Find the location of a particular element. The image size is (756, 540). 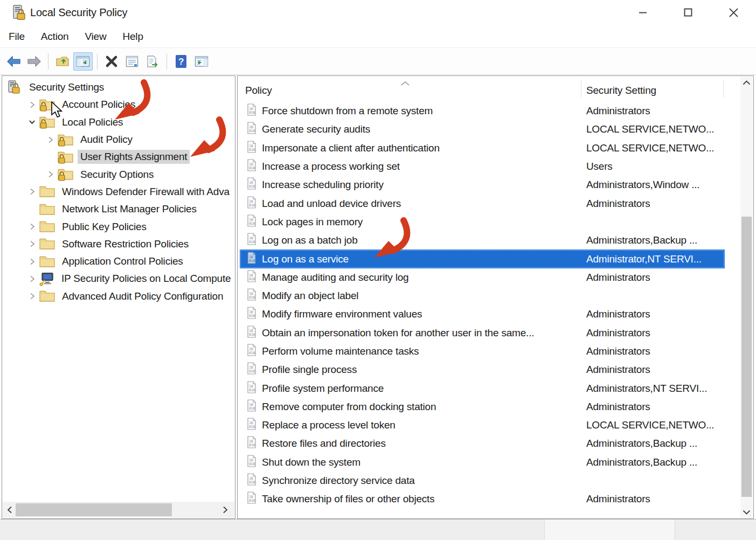

folder-icon is located at coordinates (47, 209).